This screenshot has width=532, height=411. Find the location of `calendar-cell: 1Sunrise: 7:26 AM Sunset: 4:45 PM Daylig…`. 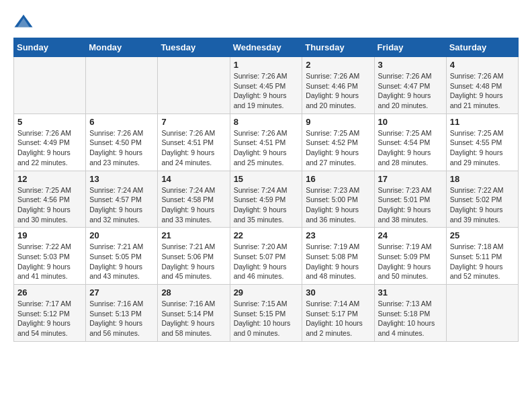

calendar-cell: 1Sunrise: 7:26 AM Sunset: 4:45 PM Daylig… is located at coordinates (266, 86).